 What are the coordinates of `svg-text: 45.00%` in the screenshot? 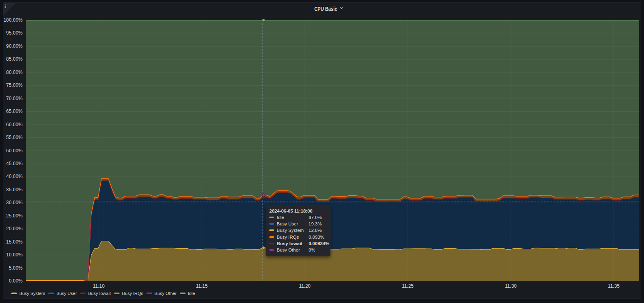 It's located at (14, 164).